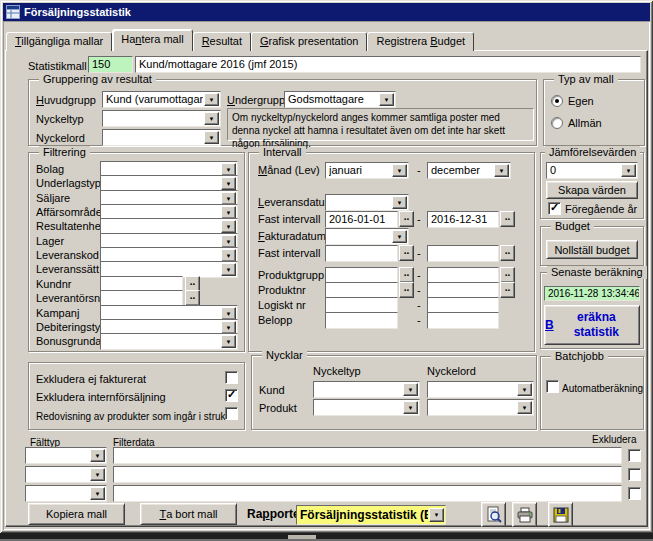 This screenshot has width=653, height=541. I want to click on produkt-nyckeltyp-combo, so click(366, 408).